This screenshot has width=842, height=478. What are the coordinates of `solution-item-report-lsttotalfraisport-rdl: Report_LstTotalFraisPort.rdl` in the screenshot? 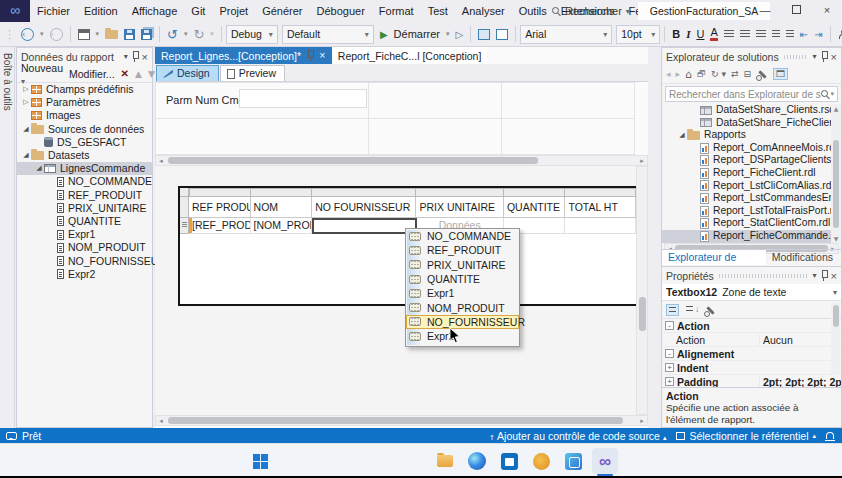 It's located at (752, 212).